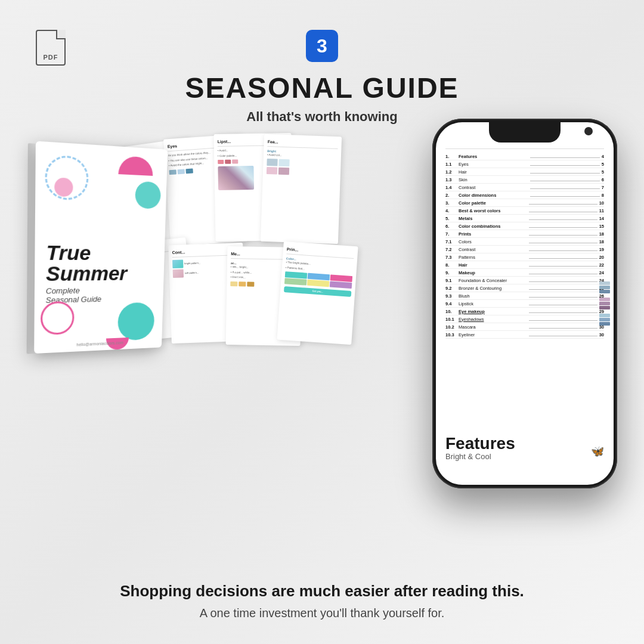  Describe the element at coordinates (493, 234) in the screenshot. I see `toc-label: Prints` at that location.